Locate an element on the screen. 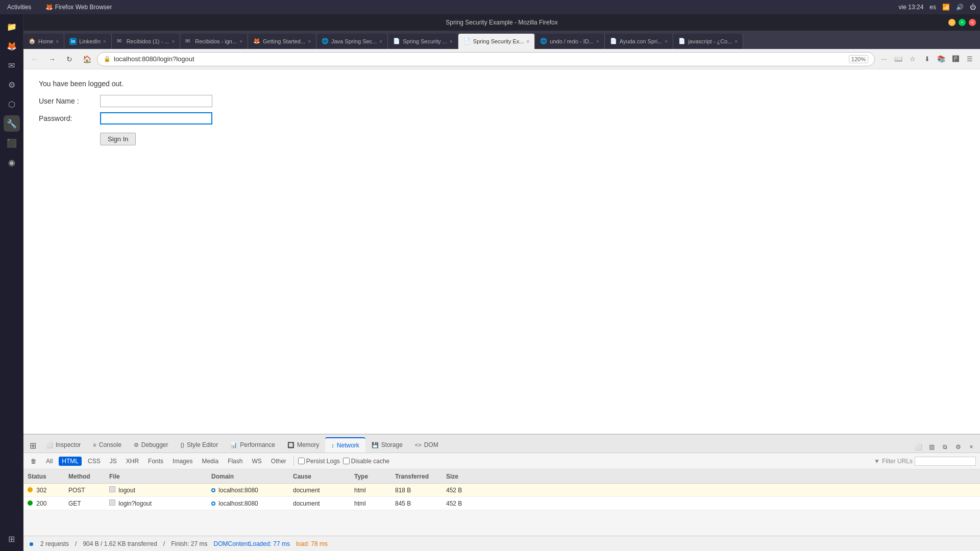 This screenshot has width=980, height=551. language-indicator: es is located at coordinates (933, 7).